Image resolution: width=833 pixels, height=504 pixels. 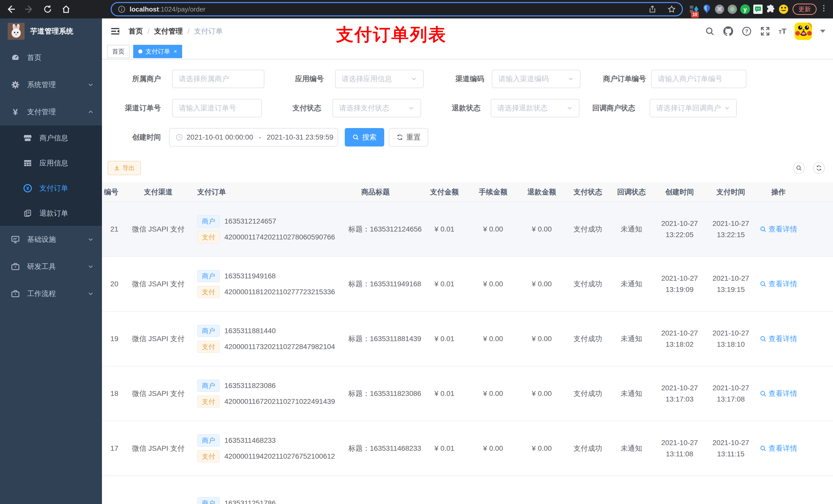 What do you see at coordinates (397, 9) in the screenshot?
I see `address-bar: localhost:1024/pay/order` at bounding box center [397, 9].